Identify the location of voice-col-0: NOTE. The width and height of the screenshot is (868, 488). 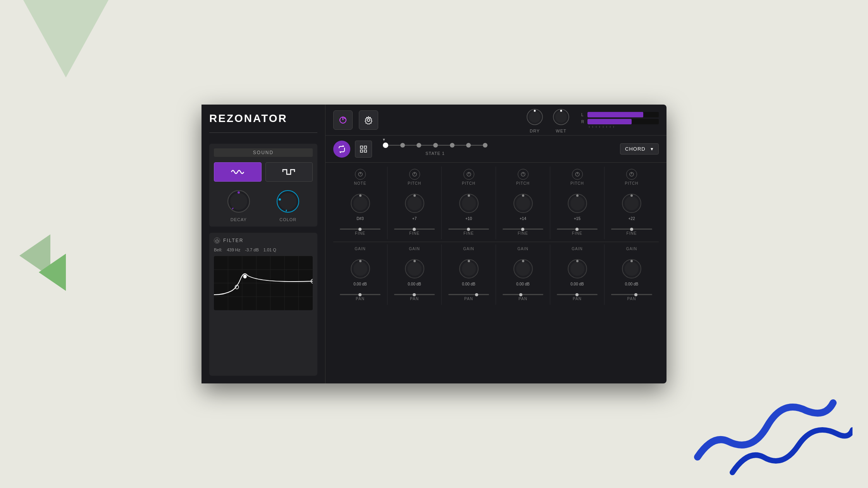
(360, 178).